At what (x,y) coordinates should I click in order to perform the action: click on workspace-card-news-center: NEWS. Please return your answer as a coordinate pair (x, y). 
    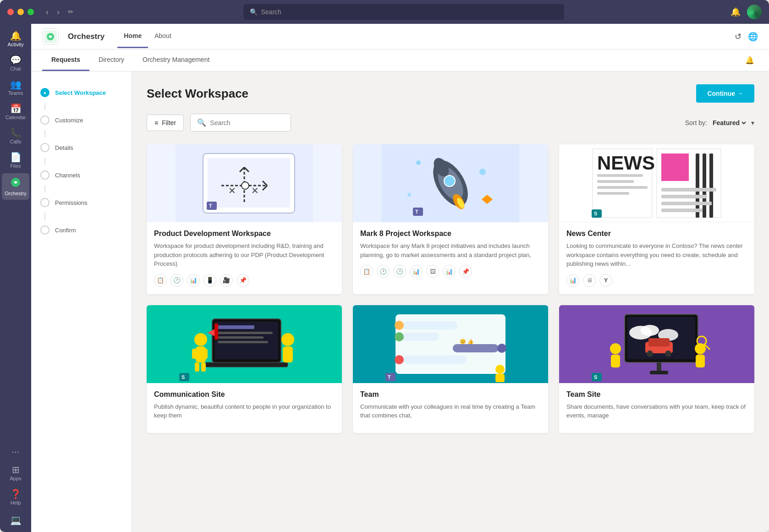
    Looking at the image, I should click on (657, 219).